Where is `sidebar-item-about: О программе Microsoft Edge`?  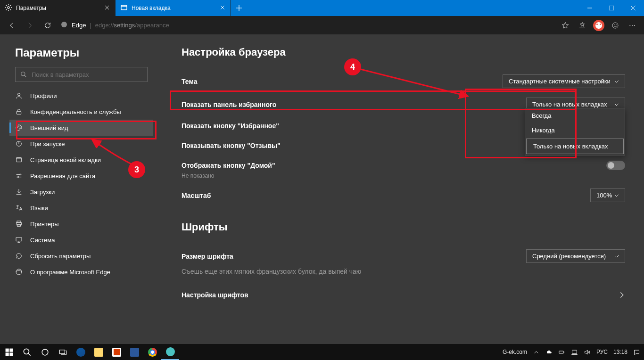 sidebar-item-about: О программе Microsoft Edge is located at coordinates (81, 272).